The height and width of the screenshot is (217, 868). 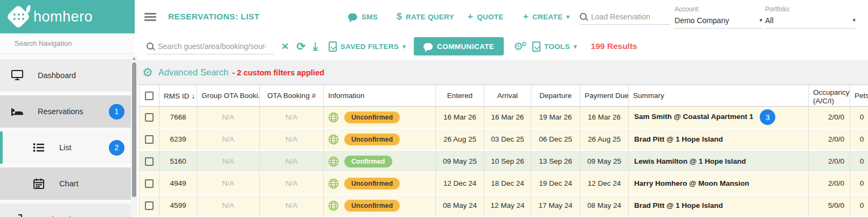 I want to click on sidebar-scrollbar: ▲, so click(x=134, y=136).